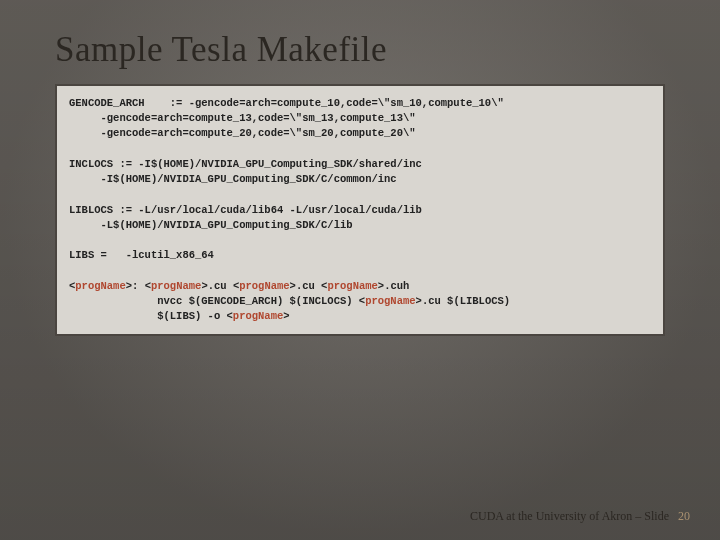  What do you see at coordinates (142, 255) in the screenshot?
I see `code-line: LIBS = -lcutil_x86_64` at bounding box center [142, 255].